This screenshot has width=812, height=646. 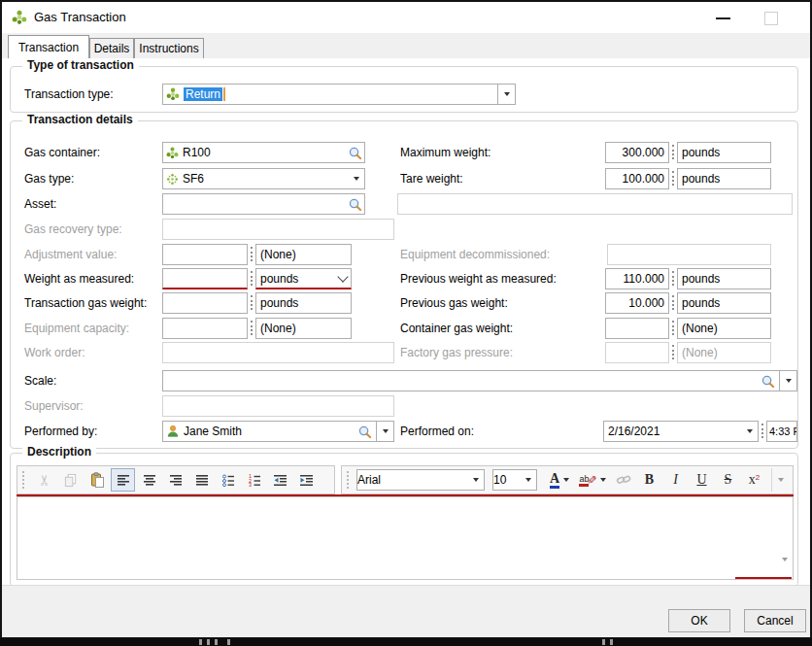 What do you see at coordinates (406, 46) in the screenshot?
I see `tab-strip: Transaction Details Instructions` at bounding box center [406, 46].